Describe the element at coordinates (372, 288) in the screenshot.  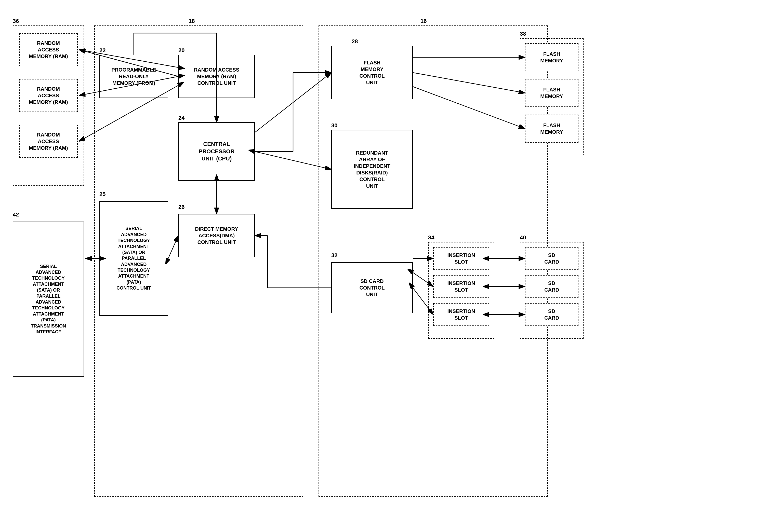
I see `box-sd-ctrl: SD CARDCONTROLUNIT` at that location.